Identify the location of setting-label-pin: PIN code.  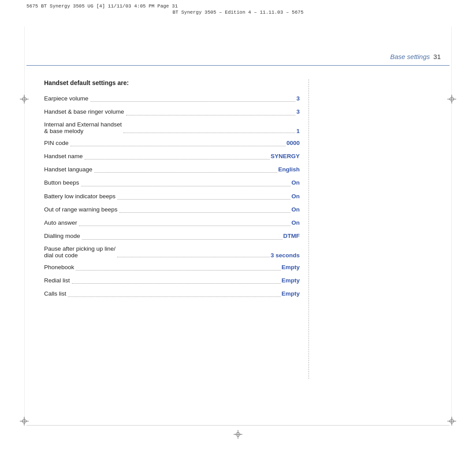
(165, 143).